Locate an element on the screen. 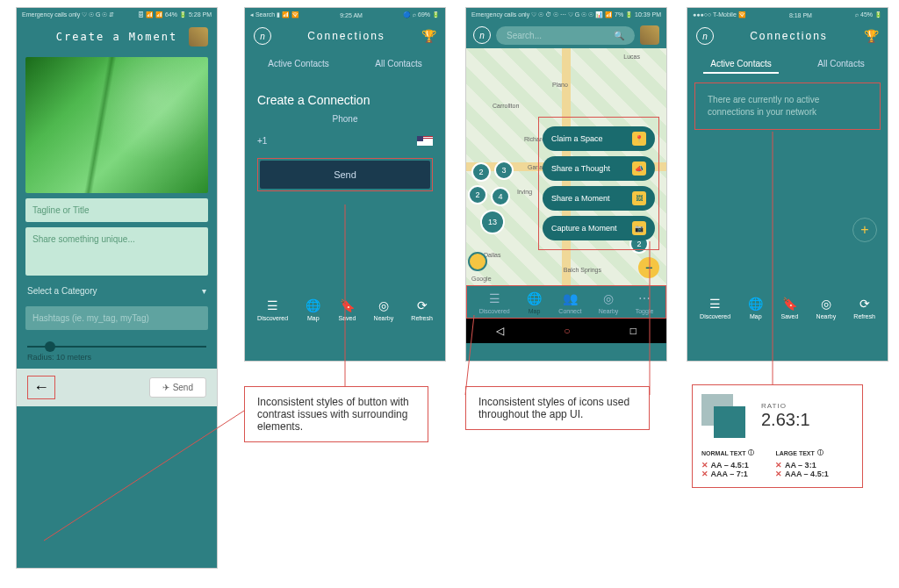  dots-icon: ⋯ is located at coordinates (644, 298).